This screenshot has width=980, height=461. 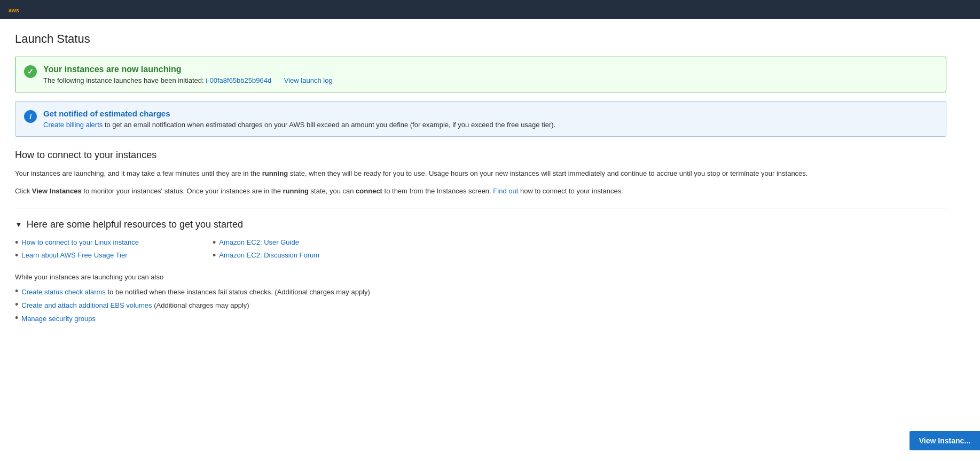 I want to click on ec2-user-guide-link: Amazon EC2: User Guide, so click(x=259, y=243).